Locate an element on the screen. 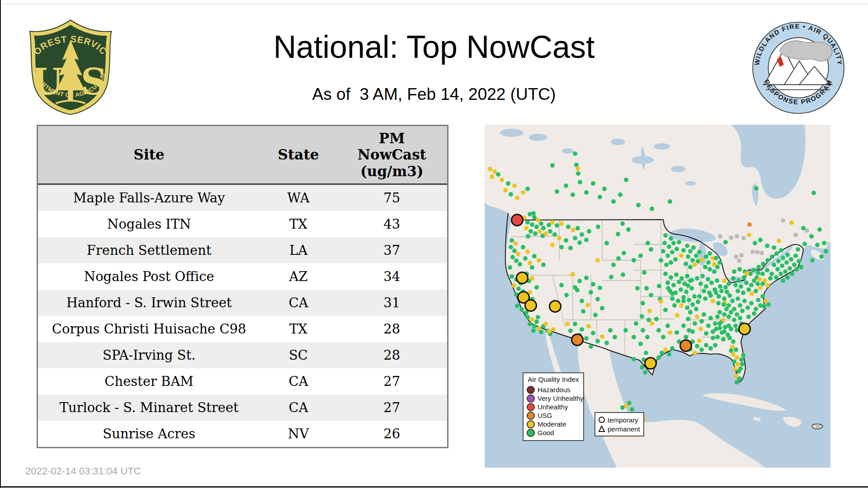  state-cell: WA is located at coordinates (298, 198).